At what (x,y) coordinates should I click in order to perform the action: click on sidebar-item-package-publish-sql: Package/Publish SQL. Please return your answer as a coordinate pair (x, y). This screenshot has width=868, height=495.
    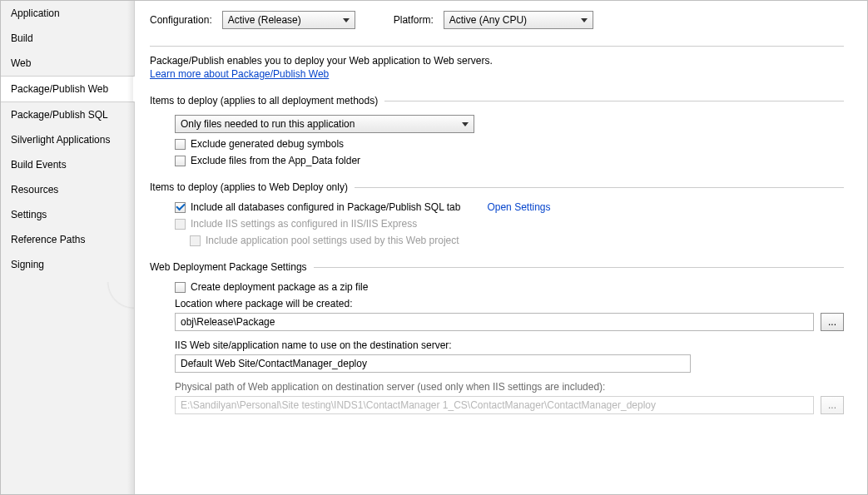
    Looking at the image, I should click on (67, 115).